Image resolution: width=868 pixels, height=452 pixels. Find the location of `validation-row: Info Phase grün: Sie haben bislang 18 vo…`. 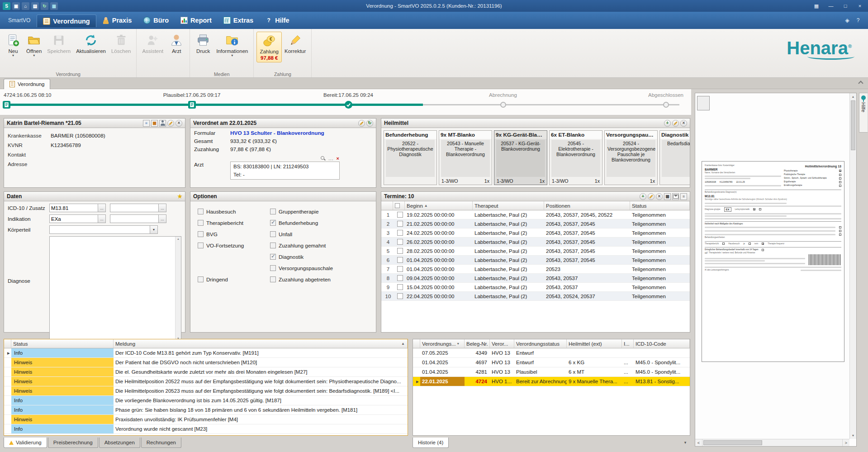

validation-row: Info Phase grün: Sie haben bislang 18 vo… is located at coordinates (206, 410).